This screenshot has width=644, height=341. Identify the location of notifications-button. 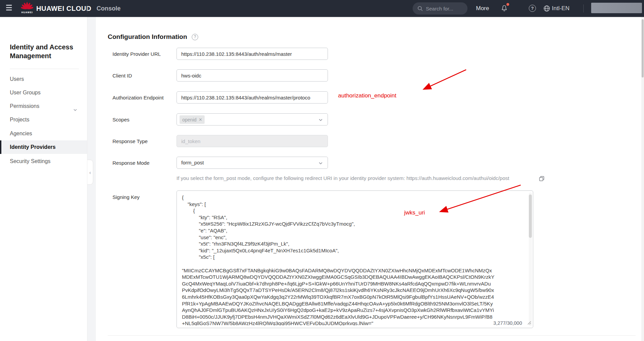
(504, 8).